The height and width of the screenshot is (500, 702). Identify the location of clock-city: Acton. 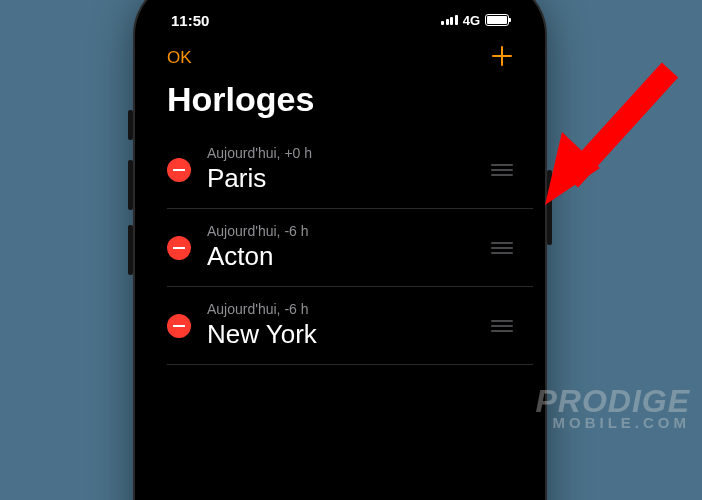
(341, 256).